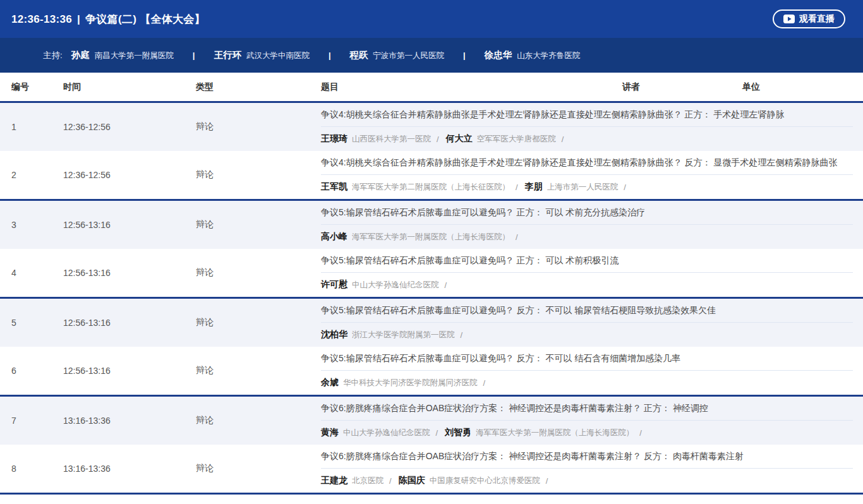 The height and width of the screenshot is (504, 863). Describe the element at coordinates (517, 139) in the screenshot. I see `speaker-affiliation: 空军军医大学唐都医院` at that location.